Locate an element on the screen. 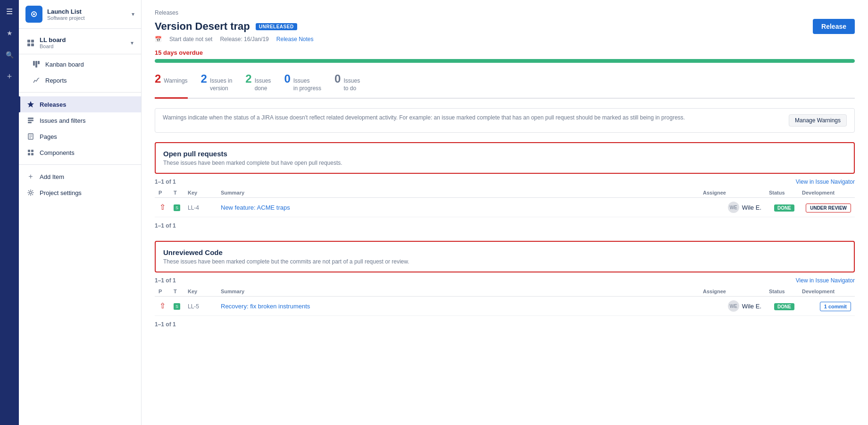 The height and width of the screenshot is (425, 868). project-type: Software project is located at coordinates (87, 18).